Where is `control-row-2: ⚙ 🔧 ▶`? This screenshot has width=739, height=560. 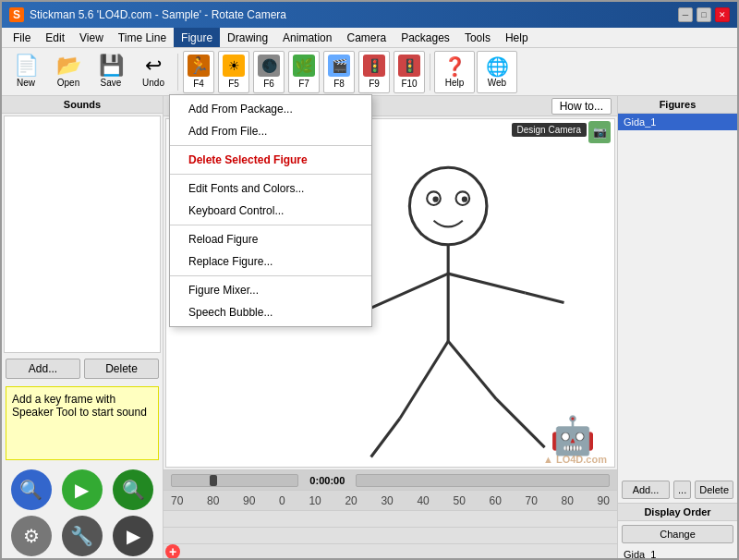 control-row-2: ⚙ 🔧 ▶ is located at coordinates (82, 538).